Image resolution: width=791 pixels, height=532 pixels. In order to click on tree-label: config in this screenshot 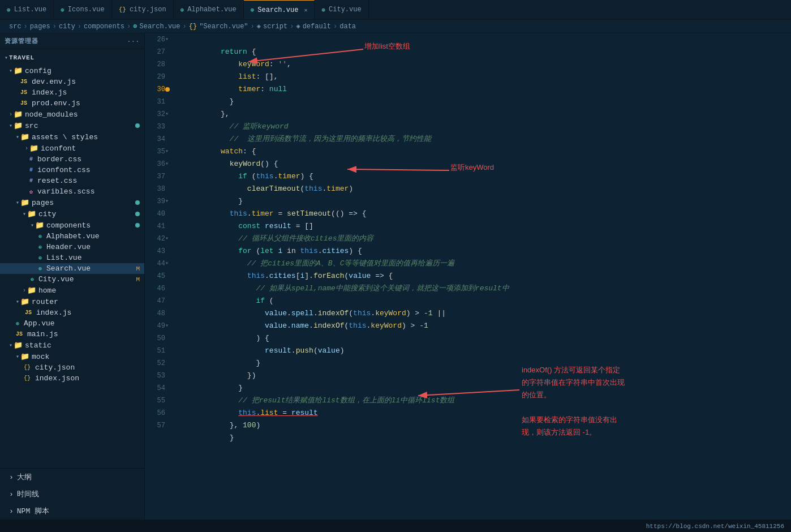, I will do `click(38, 71)`.